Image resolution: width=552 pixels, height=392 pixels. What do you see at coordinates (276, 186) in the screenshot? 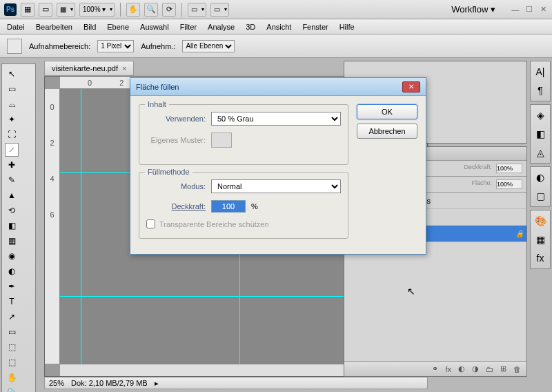
I see `mode-select: Normal` at bounding box center [276, 186].